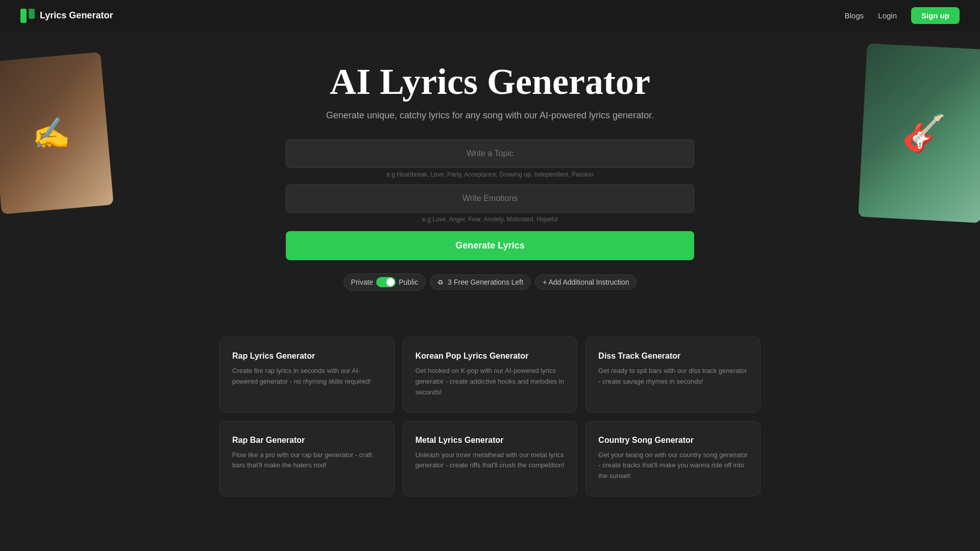  I want to click on topic-hint: e.g Heartbreak, Love, Party, Acceptance,…, so click(490, 174).